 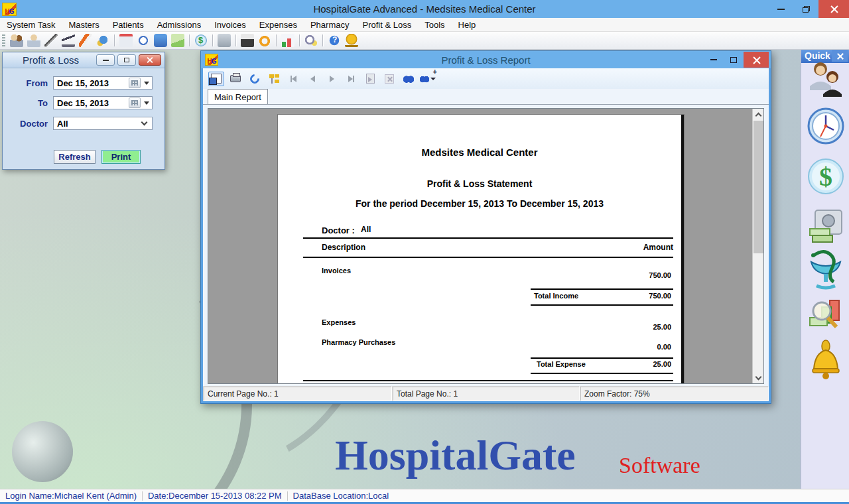 I want to click on next-page-button, so click(x=332, y=79).